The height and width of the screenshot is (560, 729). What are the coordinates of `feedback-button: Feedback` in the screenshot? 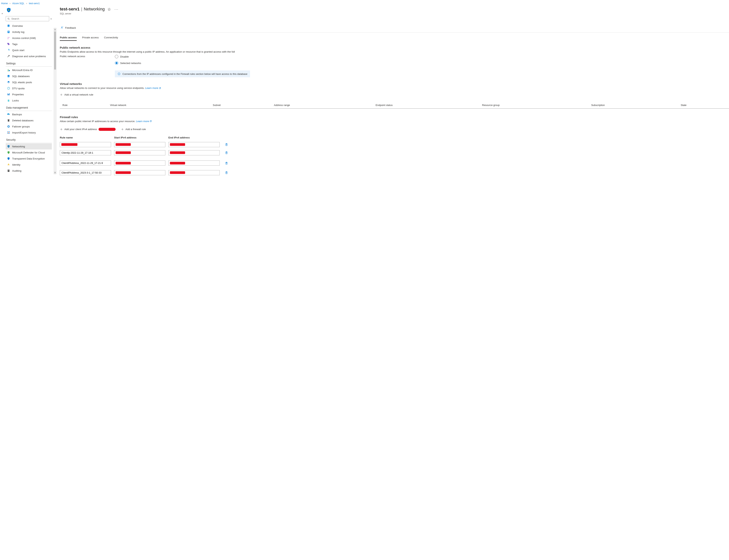 It's located at (68, 28).